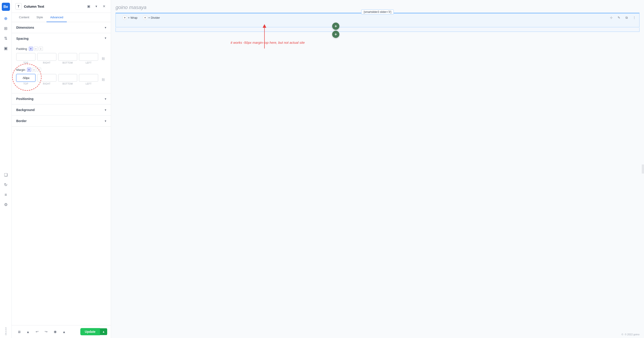  I want to click on element-block: [smartslider3 slider='3'] ⊹ ✎ ⧉ ⋮ + + Wr…, so click(378, 20).